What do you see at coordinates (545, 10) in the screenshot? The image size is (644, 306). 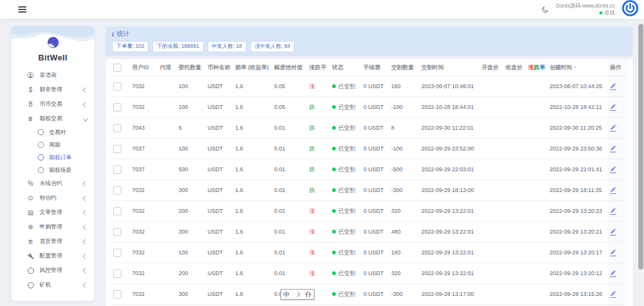 I see `dark-mode-icon` at bounding box center [545, 10].